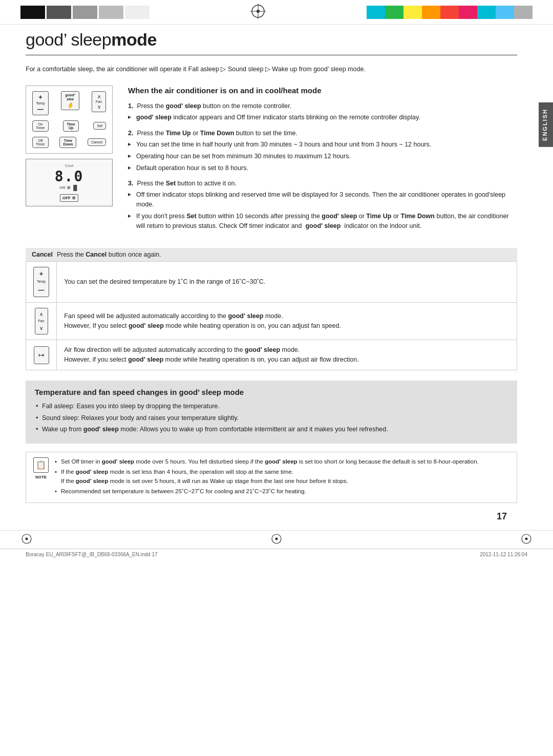 This screenshot has width=553, height=756. What do you see at coordinates (323, 118) in the screenshot?
I see `step-1-bullet-1: good' sleep indicator appears and Off ti…` at bounding box center [323, 118].